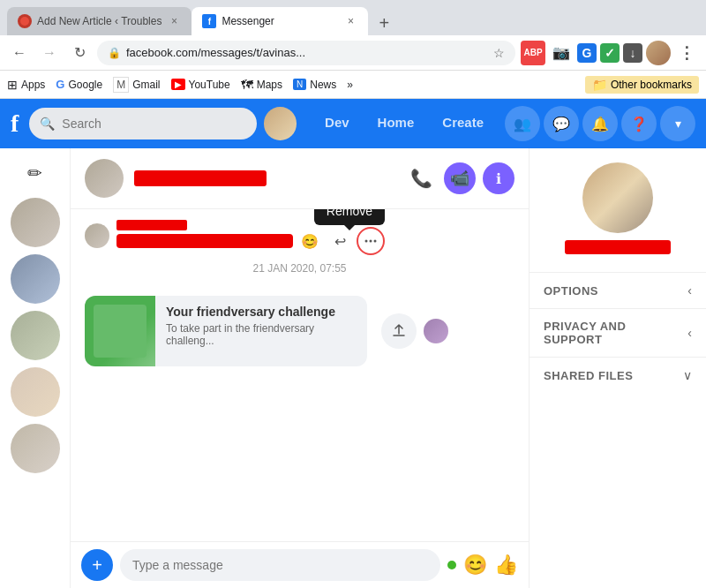 The width and height of the screenshot is (706, 588). Describe the element at coordinates (421, 178) in the screenshot. I see `call-button: 📞` at that location.